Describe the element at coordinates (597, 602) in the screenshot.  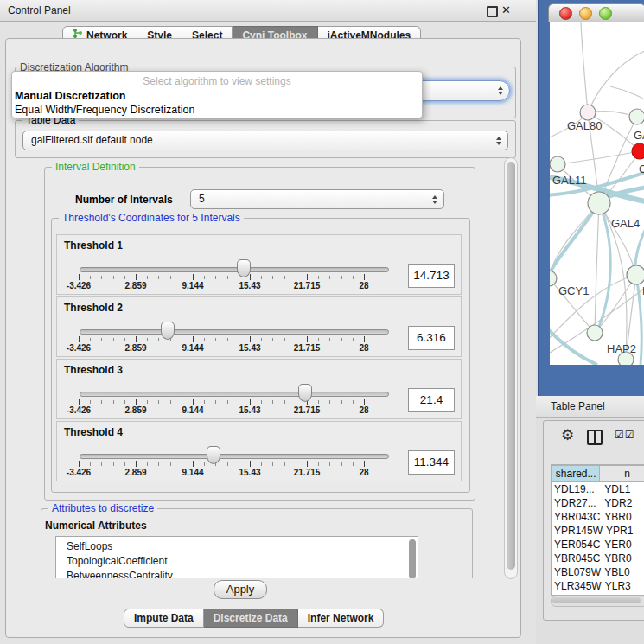
I see `table-horizontal-scrollbar` at that location.